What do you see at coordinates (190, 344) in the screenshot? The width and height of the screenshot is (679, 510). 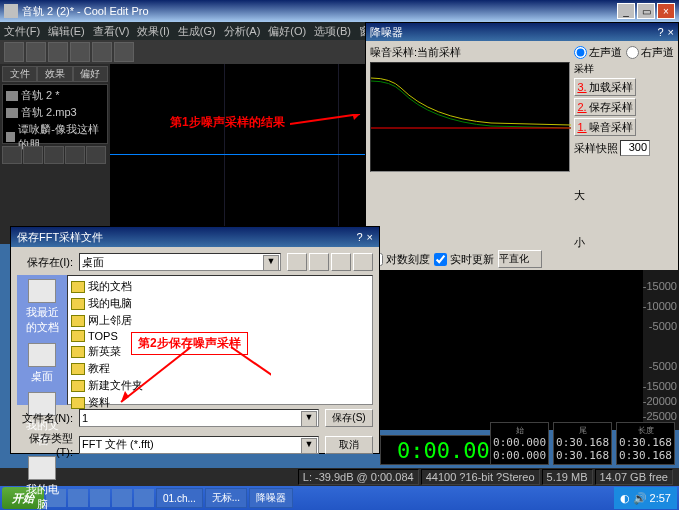 I see `annotation-step2: 第2步保存噪声采样` at bounding box center [190, 344].